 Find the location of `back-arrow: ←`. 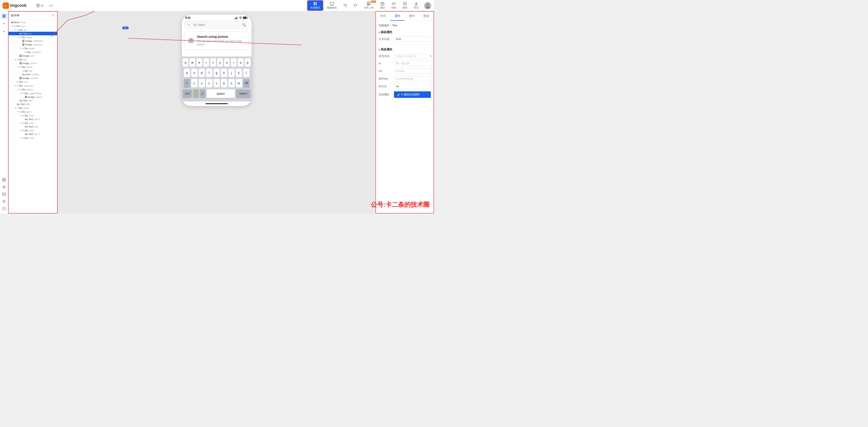

back-arrow: ← is located at coordinates (189, 25).